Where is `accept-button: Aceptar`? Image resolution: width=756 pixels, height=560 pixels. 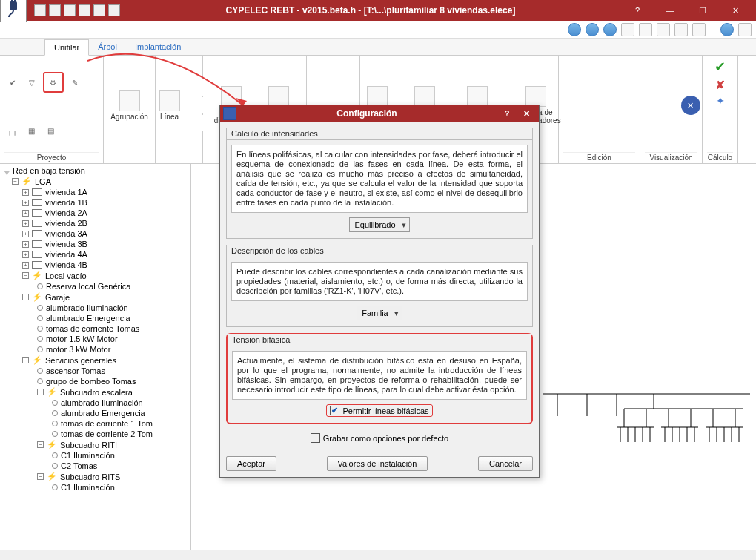
accept-button: Aceptar is located at coordinates (251, 464).